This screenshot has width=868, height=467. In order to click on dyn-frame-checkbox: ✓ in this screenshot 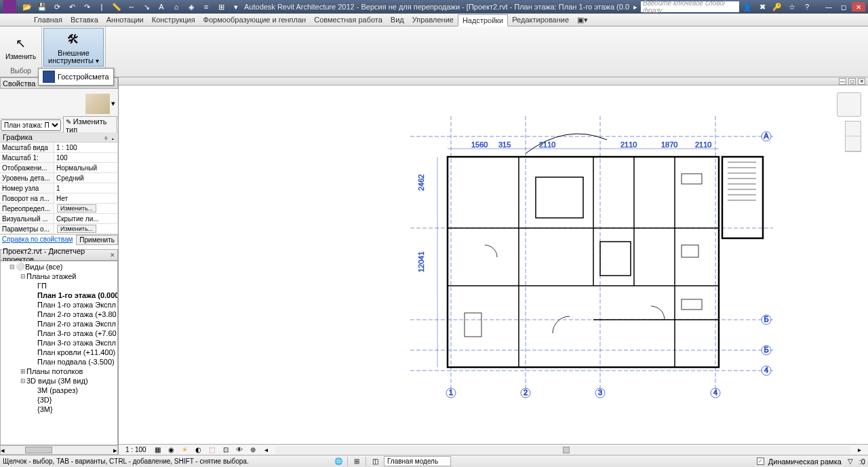, I will do `click(761, 462)`.